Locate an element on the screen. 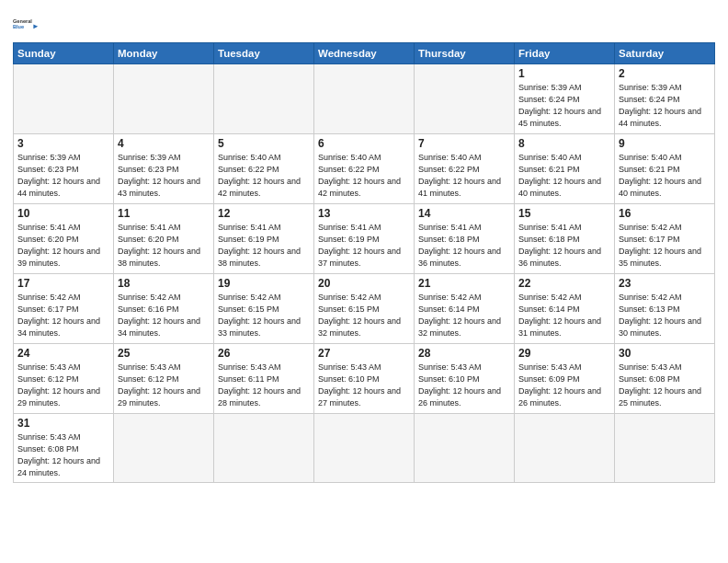 Image resolution: width=728 pixels, height=563 pixels. day-number: 23 is located at coordinates (665, 283).